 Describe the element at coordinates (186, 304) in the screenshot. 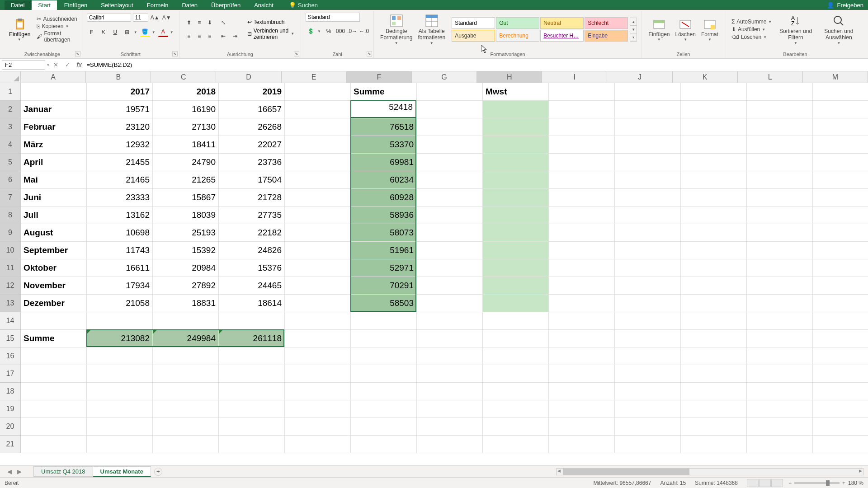

I see `cell: 18831` at that location.